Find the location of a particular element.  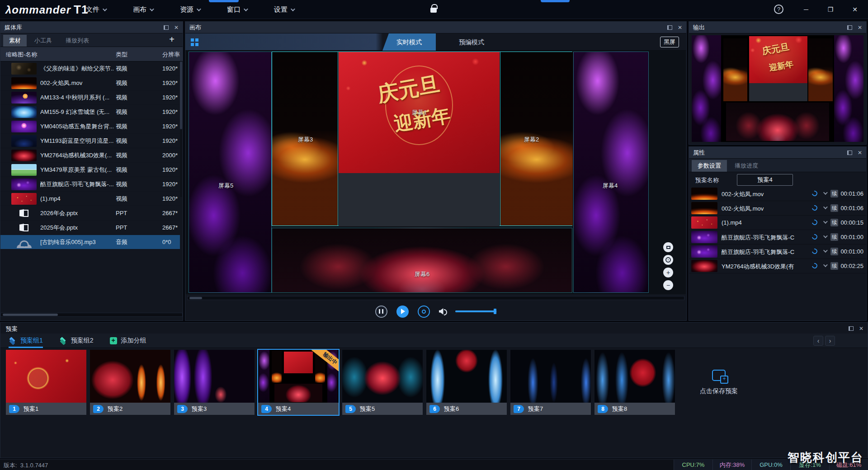

media-row: [古韵纯音乐005].mp3 音频 0*0 is located at coordinates (90, 242).